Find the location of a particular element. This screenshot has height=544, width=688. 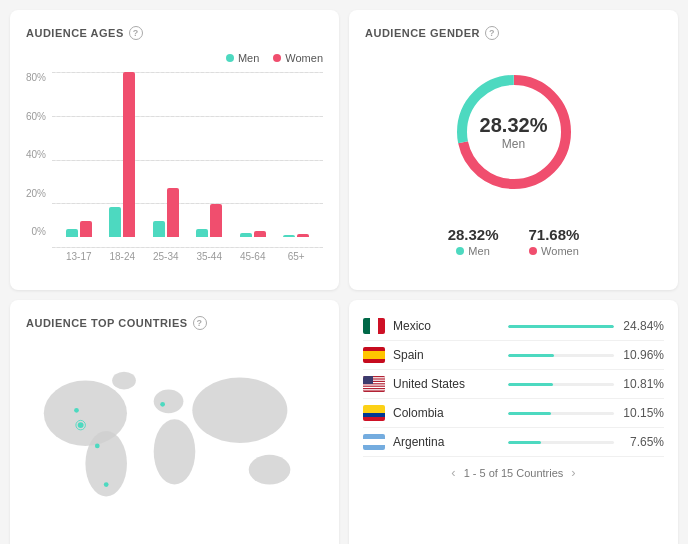

ages-legend: Men Women is located at coordinates (174, 58).